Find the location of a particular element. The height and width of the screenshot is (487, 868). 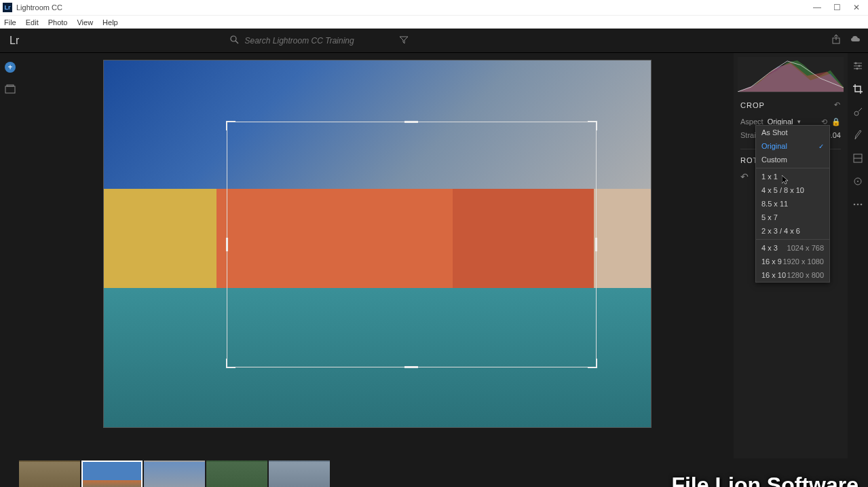

crop-handle-right is located at coordinates (596, 245).